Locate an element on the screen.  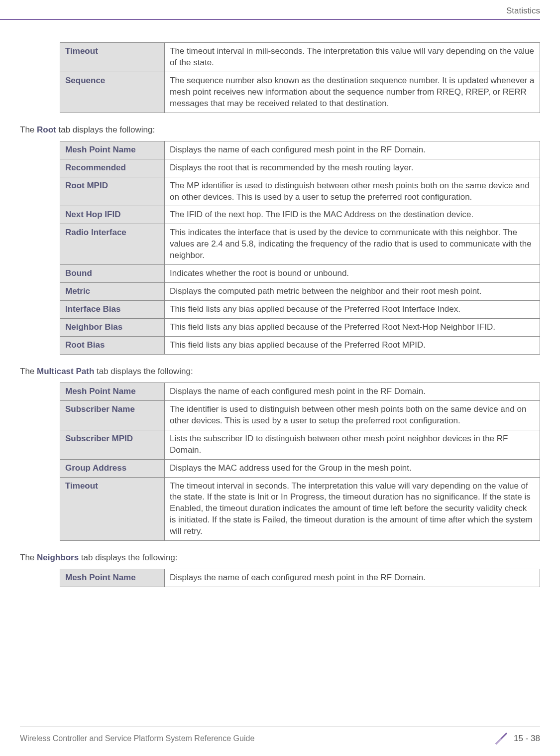
table-row: TimeoutThe timeout interval in seconds. … is located at coordinates (300, 509).